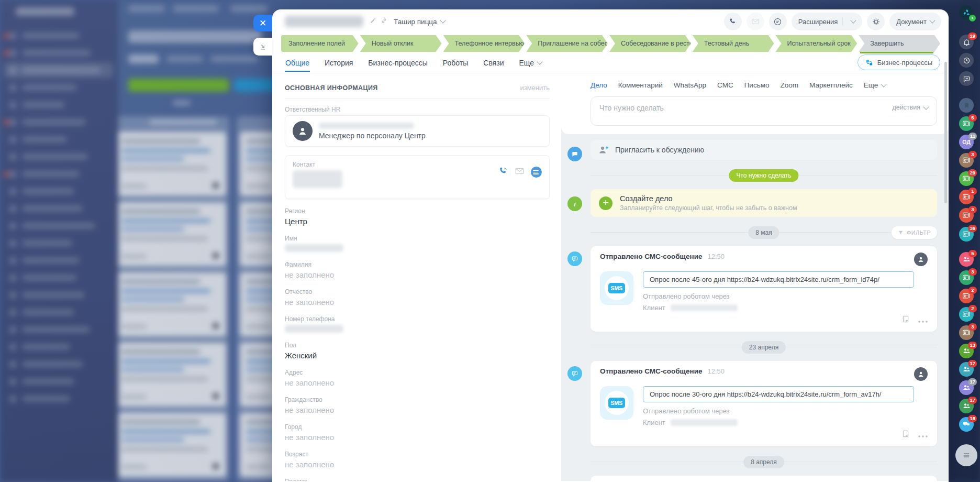  Describe the element at coordinates (519, 172) in the screenshot. I see `contact-mail-icon` at that location.